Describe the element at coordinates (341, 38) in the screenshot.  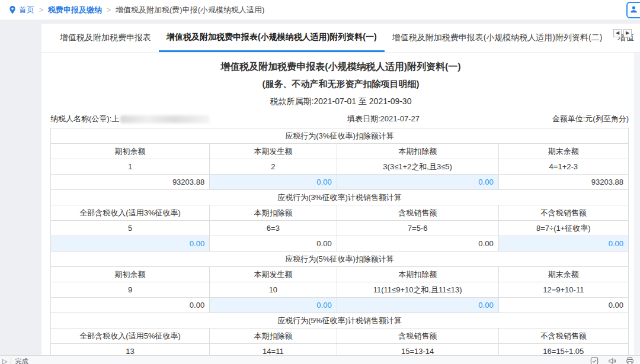
I see `tabbar: 增值税及附加税费申报表 增值税及附加税费申报表(小规模纳税人适用)附列资料(一)…` at that location.